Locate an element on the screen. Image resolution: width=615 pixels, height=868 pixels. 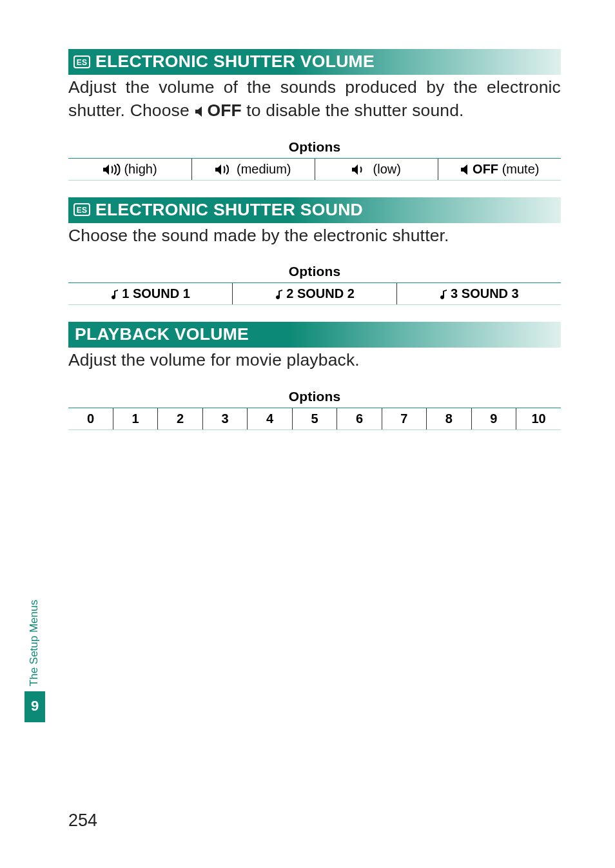
shutter-volume-options-table: Options (high) (medium) (low) is located at coordinates (315, 159).